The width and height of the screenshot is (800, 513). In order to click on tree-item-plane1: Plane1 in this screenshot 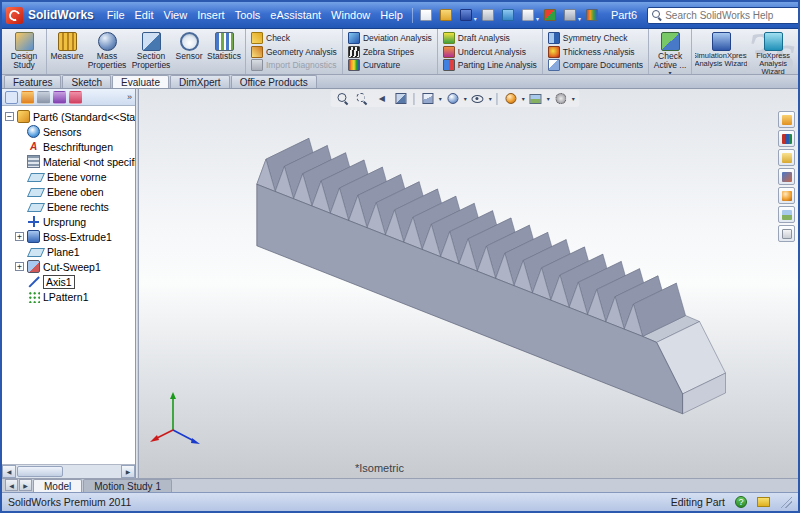, I will do `click(68, 252)`.